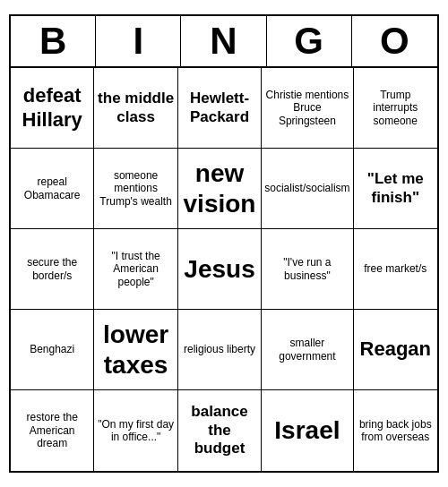 The height and width of the screenshot is (487, 448). What do you see at coordinates (52, 189) in the screenshot?
I see `bingo-cell-5: repeal Obamacare` at bounding box center [52, 189].